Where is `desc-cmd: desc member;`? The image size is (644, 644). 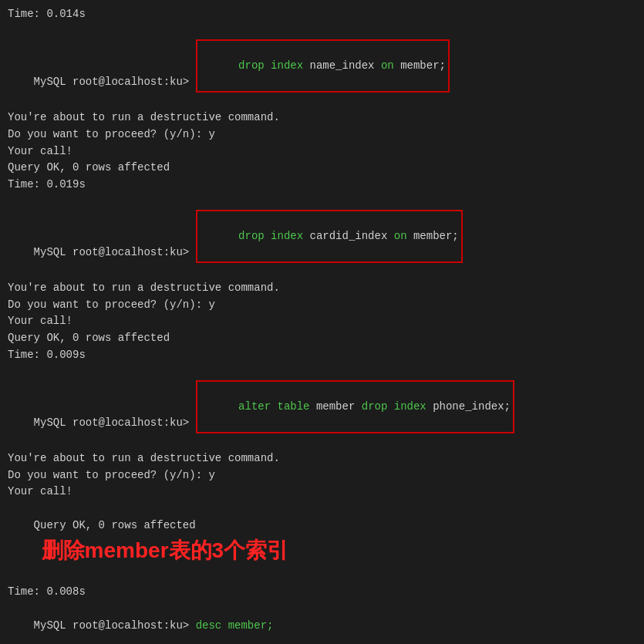 desc-cmd: desc member; is located at coordinates (234, 625).